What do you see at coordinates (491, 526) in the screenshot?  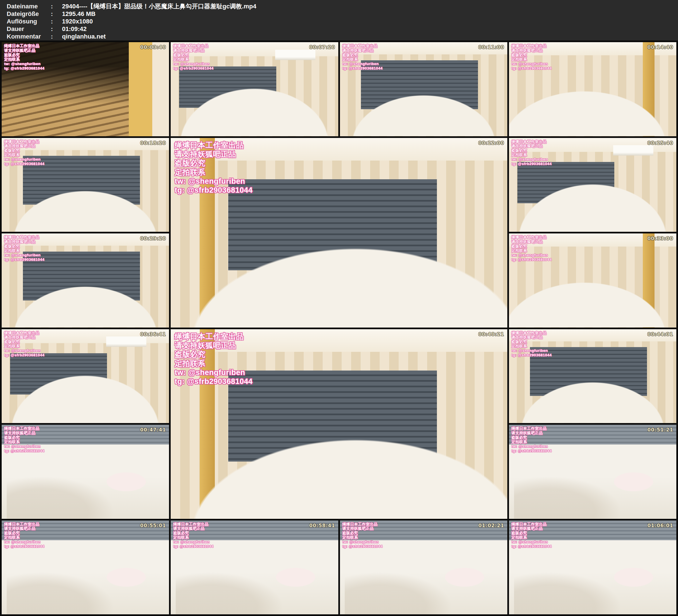 I see `timestamp-overlay: 01:02:21` at bounding box center [491, 526].